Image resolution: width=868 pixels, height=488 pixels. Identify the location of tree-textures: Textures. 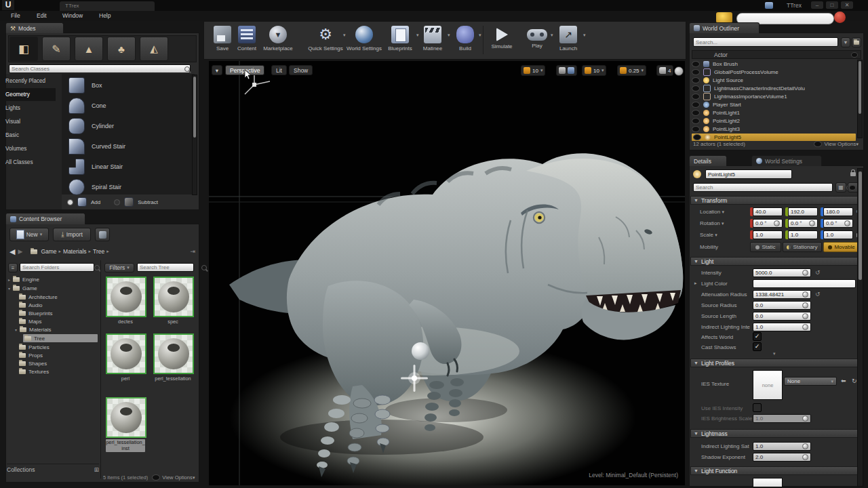
(34, 371).